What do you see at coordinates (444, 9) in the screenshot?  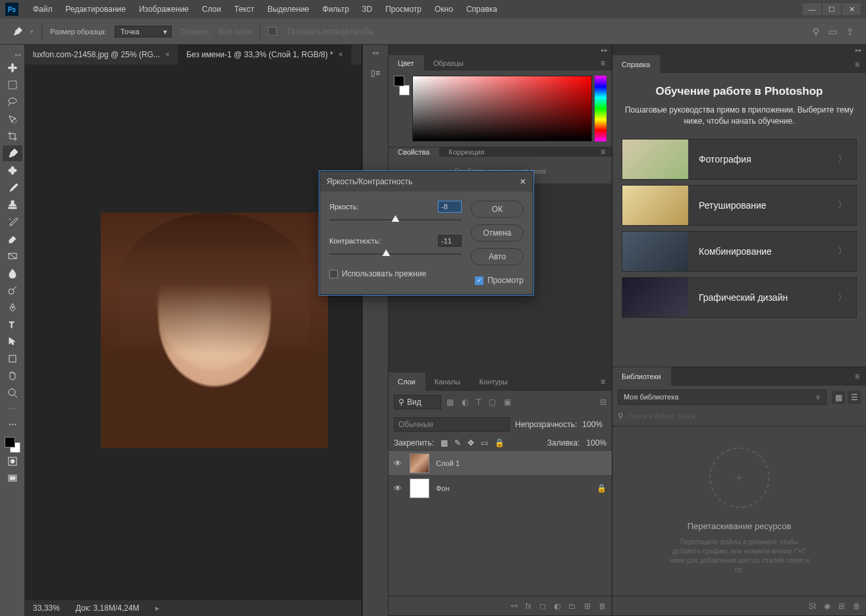 I see `menu-window: Окно` at bounding box center [444, 9].